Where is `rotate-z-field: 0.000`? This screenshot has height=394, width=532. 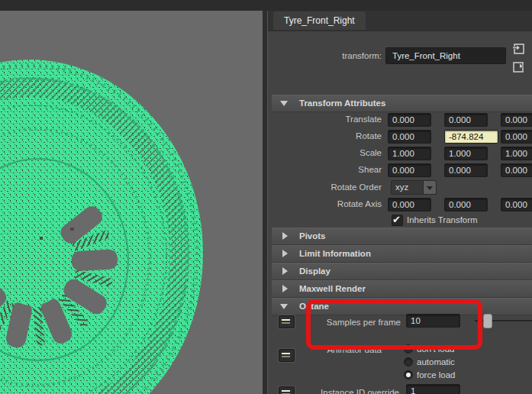 rotate-z-field: 0.000 is located at coordinates (516, 137).